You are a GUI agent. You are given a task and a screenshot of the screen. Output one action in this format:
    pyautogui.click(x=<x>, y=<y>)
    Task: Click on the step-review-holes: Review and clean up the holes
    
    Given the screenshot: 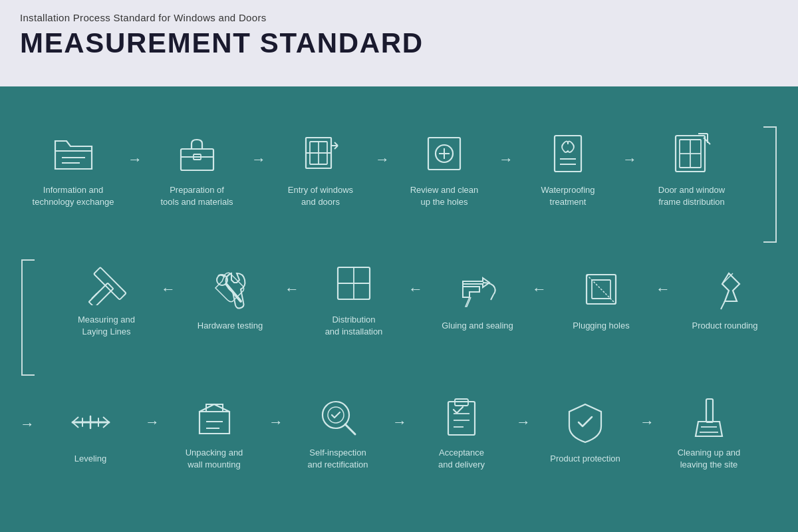 What is the action you would take?
    pyautogui.click(x=444, y=170)
    